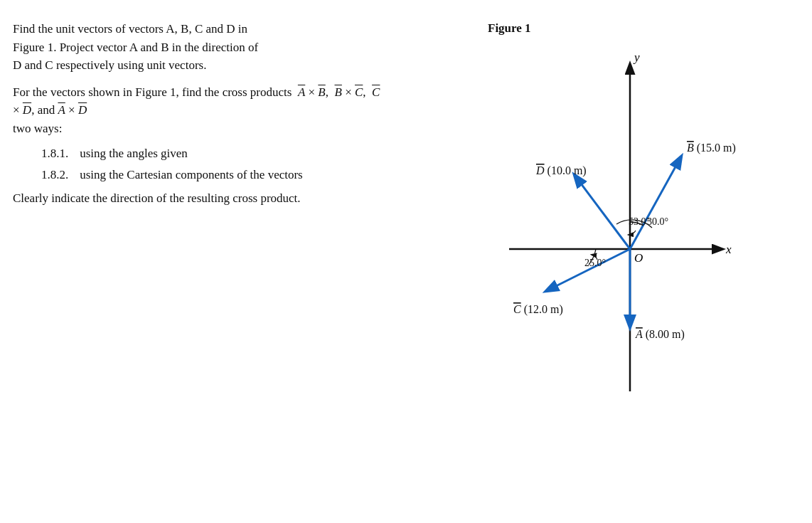 The height and width of the screenshot is (523, 812). I want to click on vec-C: C, so click(358, 93).